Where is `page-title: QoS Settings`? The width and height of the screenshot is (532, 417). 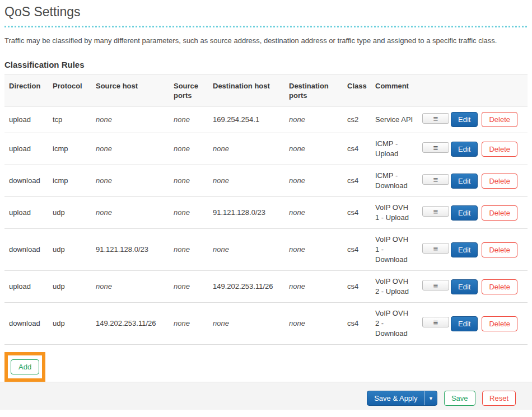 page-title: QoS Settings is located at coordinates (266, 12).